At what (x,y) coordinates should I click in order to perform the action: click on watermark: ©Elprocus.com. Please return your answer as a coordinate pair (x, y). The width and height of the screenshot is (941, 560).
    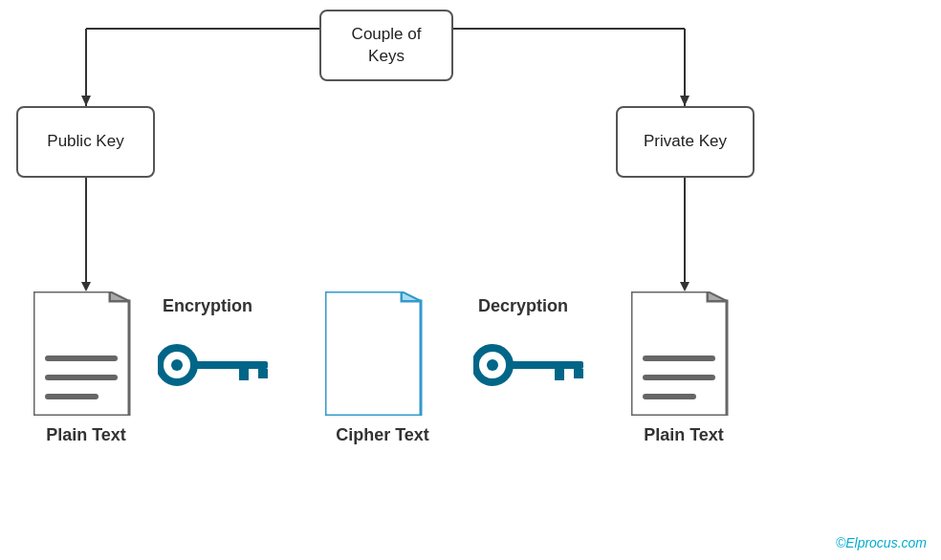
    Looking at the image, I should click on (882, 543).